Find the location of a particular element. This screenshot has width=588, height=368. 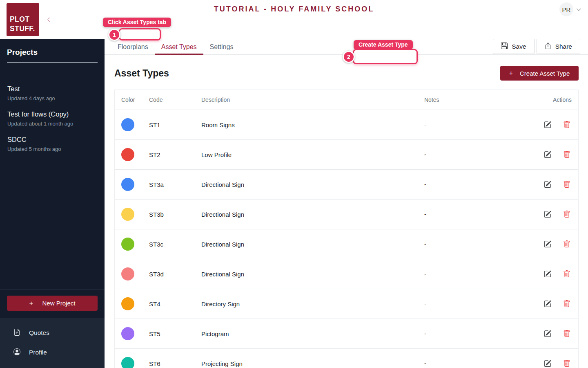

cell-code: ST5 is located at coordinates (175, 334).